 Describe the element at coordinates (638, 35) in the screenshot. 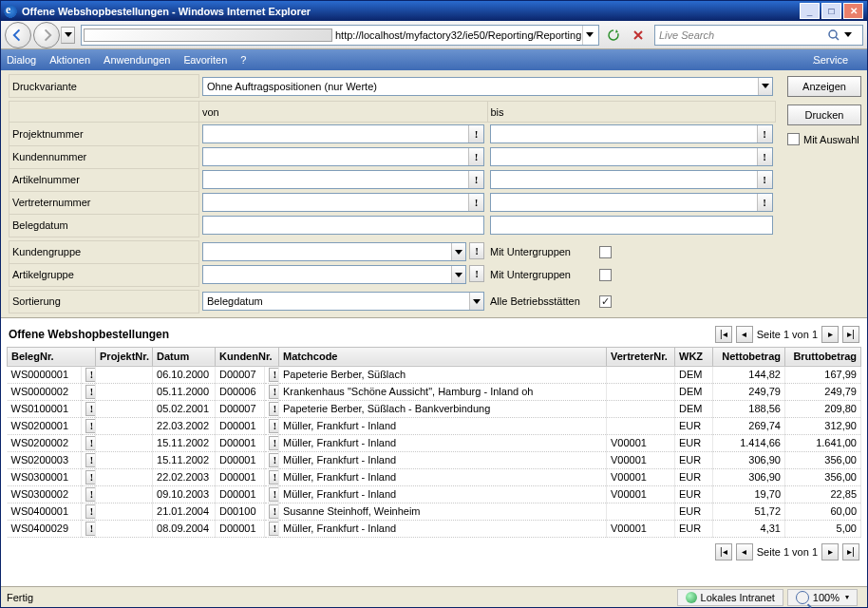

I see `stop-button` at that location.